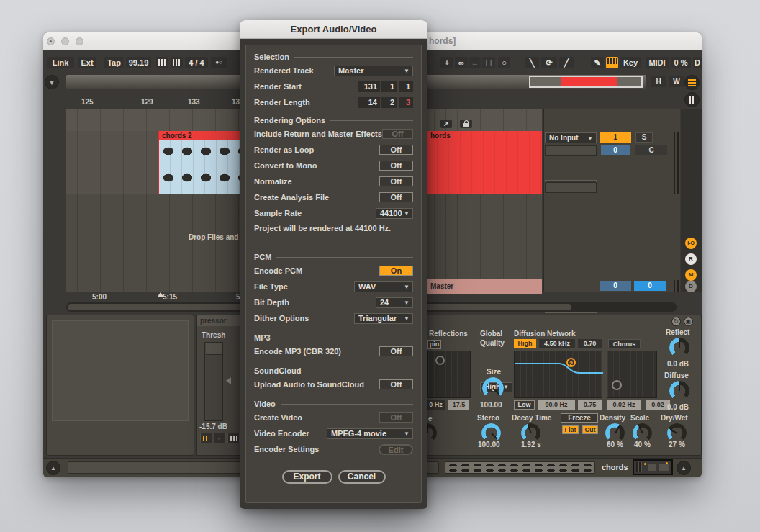 This screenshot has width=760, height=532. I want to click on mixer-toggle-button: M, so click(691, 275).